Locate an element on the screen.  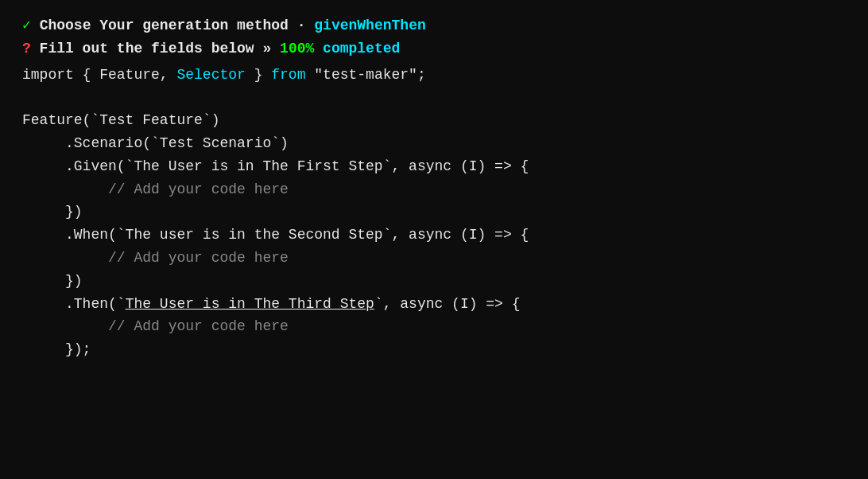
given-comment-text: // Add your code here is located at coordinates (156, 189).